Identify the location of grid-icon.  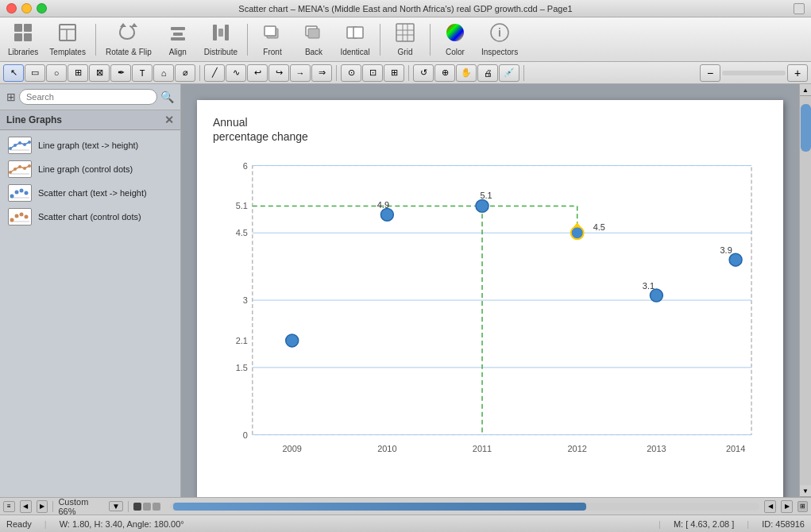
(405, 34).